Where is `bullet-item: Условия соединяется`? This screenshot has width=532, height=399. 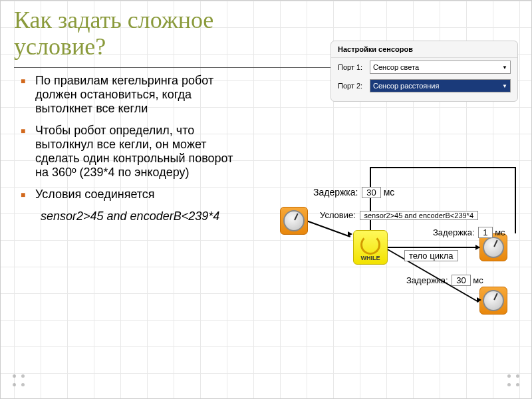 bullet-item: Условия соединяется is located at coordinates (130, 194).